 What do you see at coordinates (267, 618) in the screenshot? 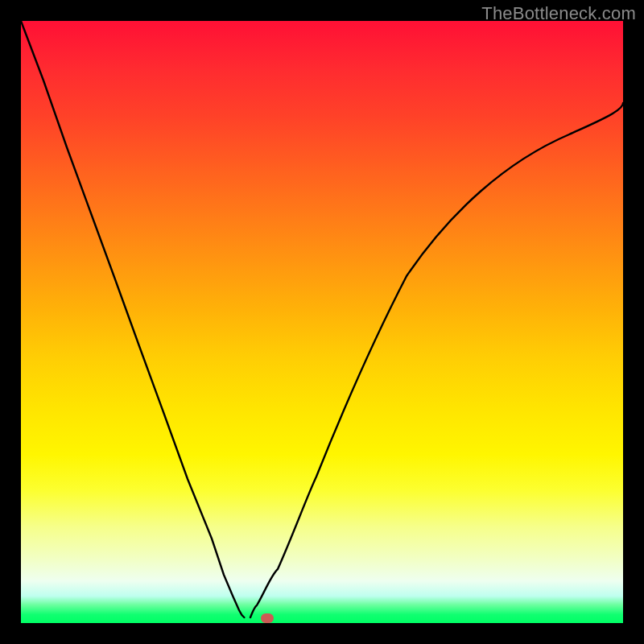
I see `bottleneck-marker` at bounding box center [267, 618].